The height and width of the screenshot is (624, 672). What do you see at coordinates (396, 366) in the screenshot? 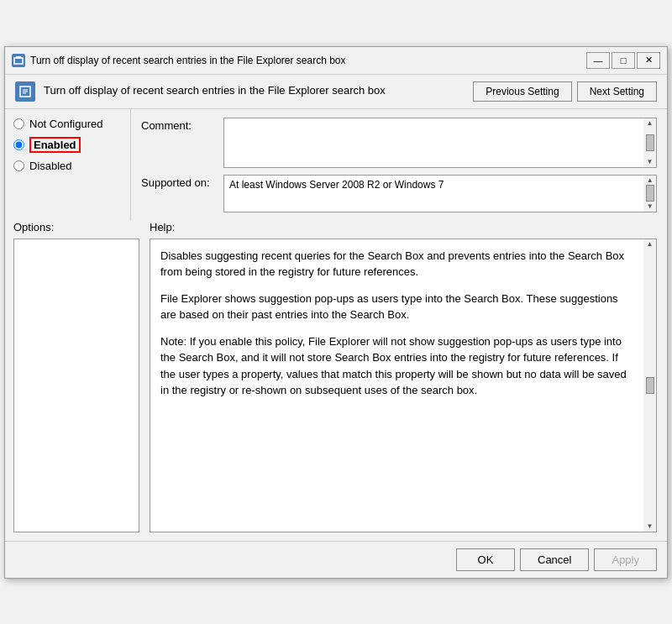
I see `help-para3: Note: If you enable this policy, File Ex…` at bounding box center [396, 366].